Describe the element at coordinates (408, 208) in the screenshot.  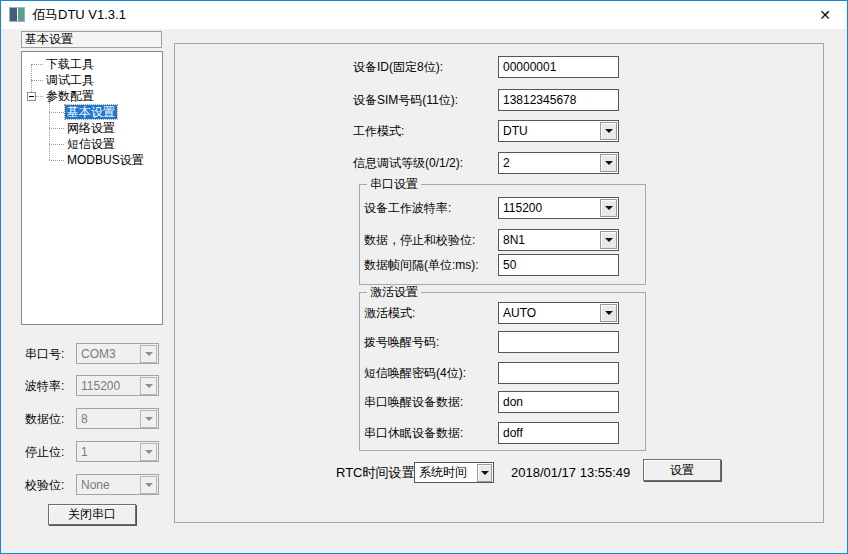
I see `device-baudrate-label: 设备工作波特率:` at that location.